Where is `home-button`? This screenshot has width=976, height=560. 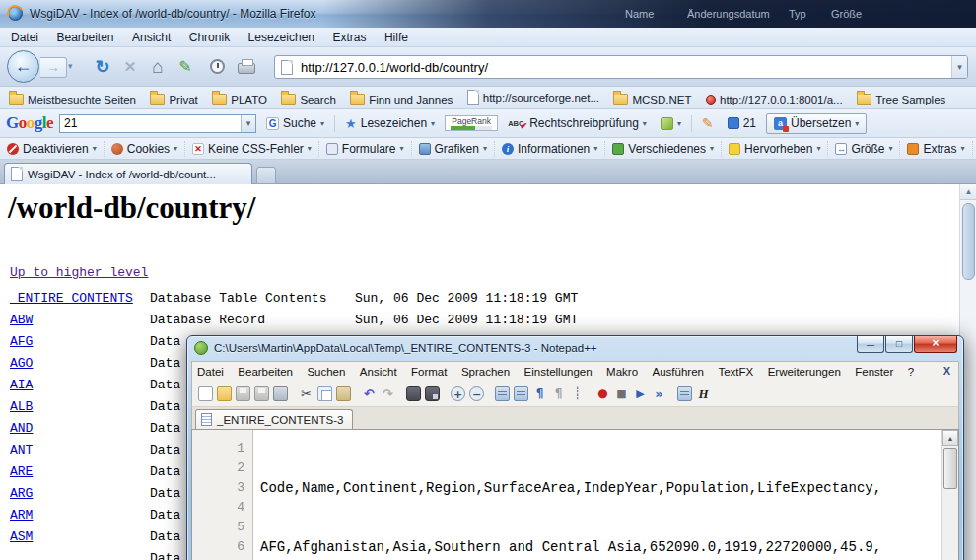
home-button is located at coordinates (158, 67).